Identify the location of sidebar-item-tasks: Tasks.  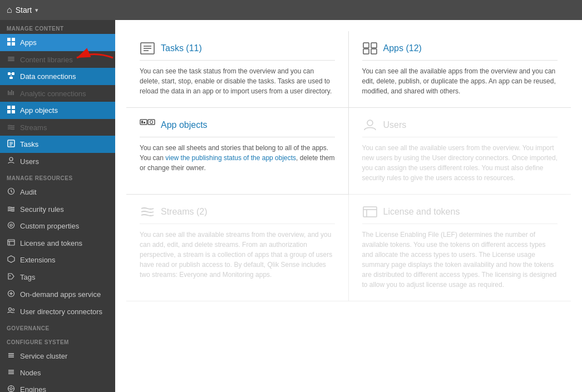
(58, 145).